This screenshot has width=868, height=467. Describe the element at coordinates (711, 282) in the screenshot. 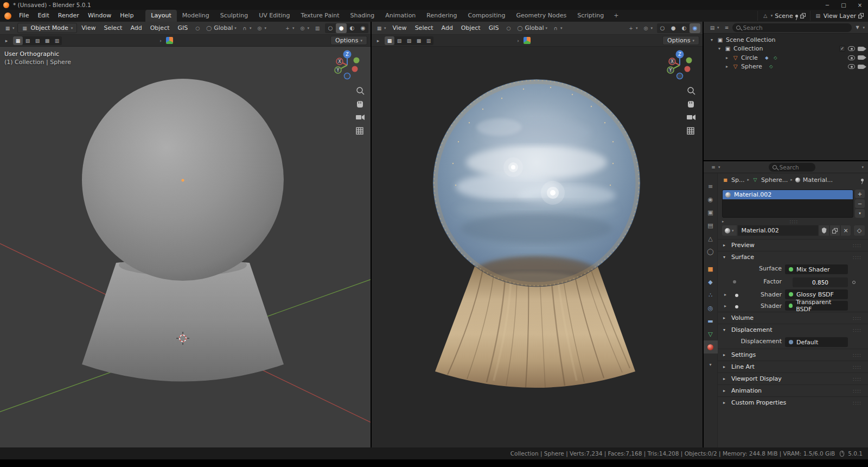

I see `tab-modifiers: ◆` at that location.